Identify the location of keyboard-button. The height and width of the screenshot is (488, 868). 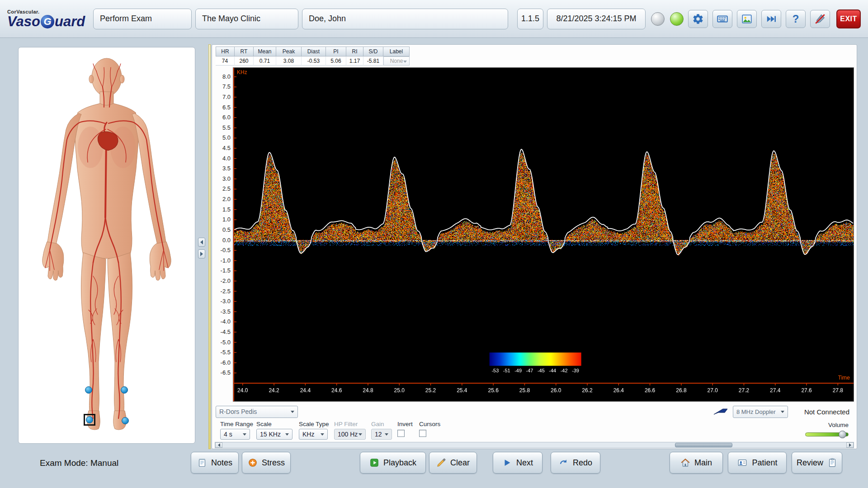
(722, 19).